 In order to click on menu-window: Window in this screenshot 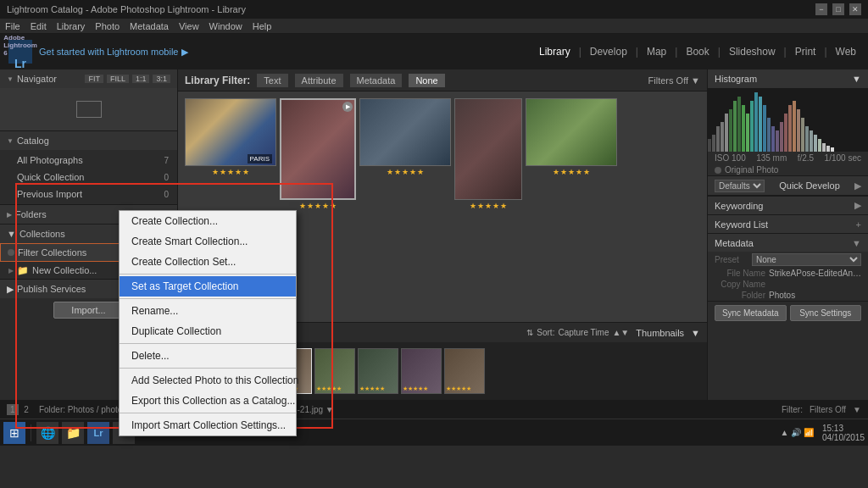, I will do `click(225, 26)`.